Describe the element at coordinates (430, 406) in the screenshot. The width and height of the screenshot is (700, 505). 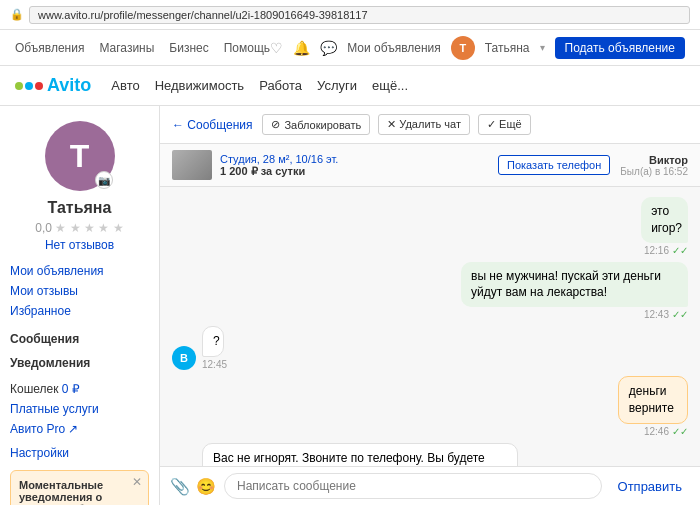
I see `message-row: деньги верните 12:46 ✓✓` at that location.